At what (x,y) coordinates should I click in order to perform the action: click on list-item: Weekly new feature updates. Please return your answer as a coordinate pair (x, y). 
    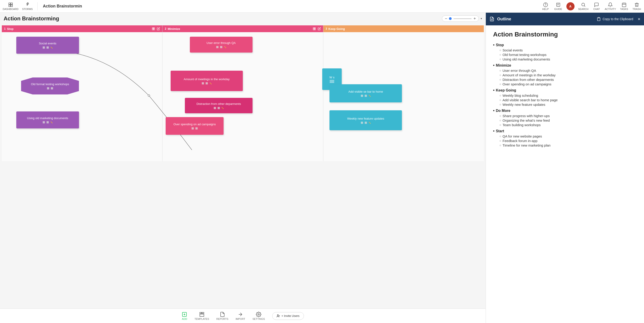
    Looking at the image, I should click on (568, 105).